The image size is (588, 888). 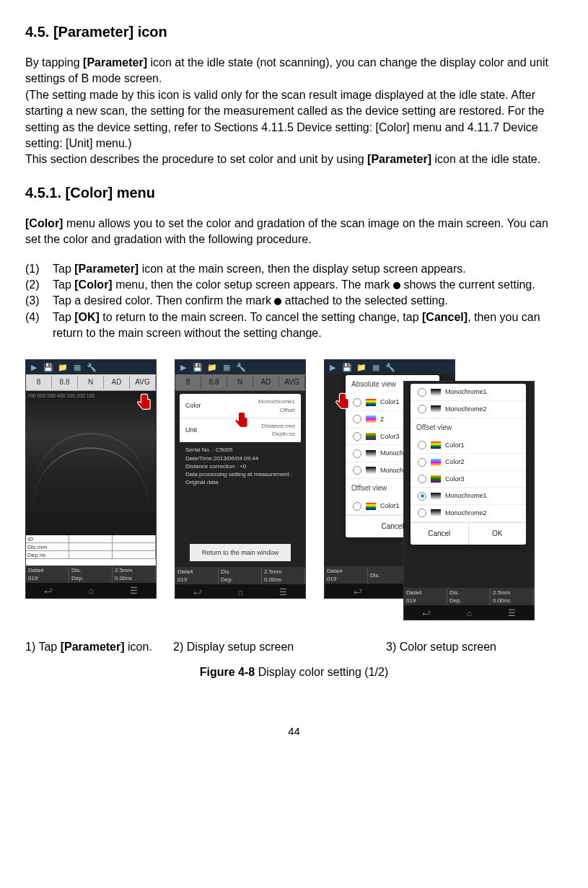 I want to click on color-popup-full: Monochrome1 Monochrome2 Offset view Colo…, so click(x=468, y=464).